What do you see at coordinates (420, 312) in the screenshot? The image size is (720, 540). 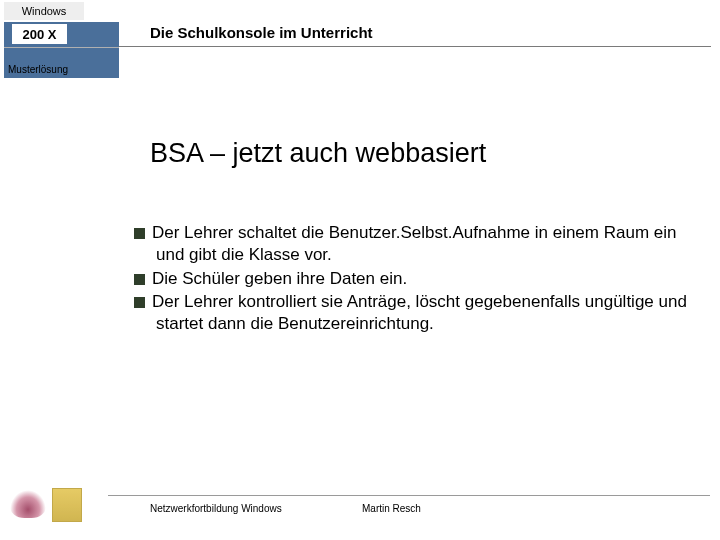 I see `bullet-text: Der Lehrer kontrolliert sie Anträge, lös…` at bounding box center [420, 312].